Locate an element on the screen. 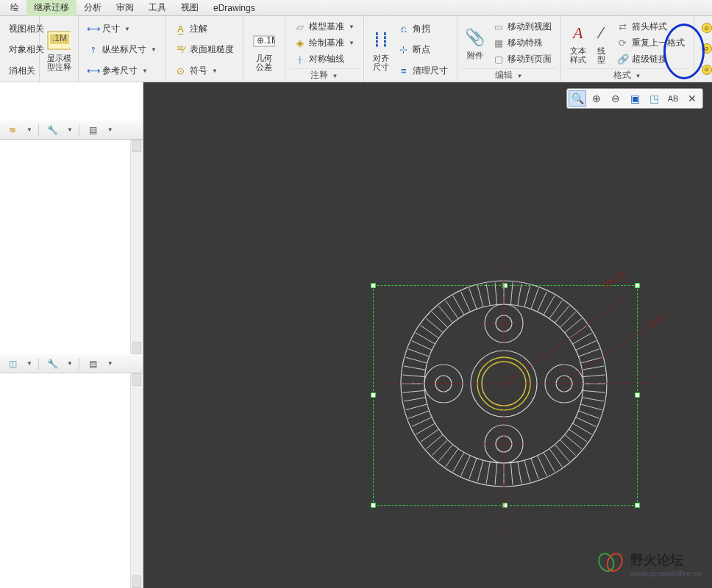 The height and width of the screenshot is (588, 712). symbol-button: ⊙符号▼ is located at coordinates (204, 71).